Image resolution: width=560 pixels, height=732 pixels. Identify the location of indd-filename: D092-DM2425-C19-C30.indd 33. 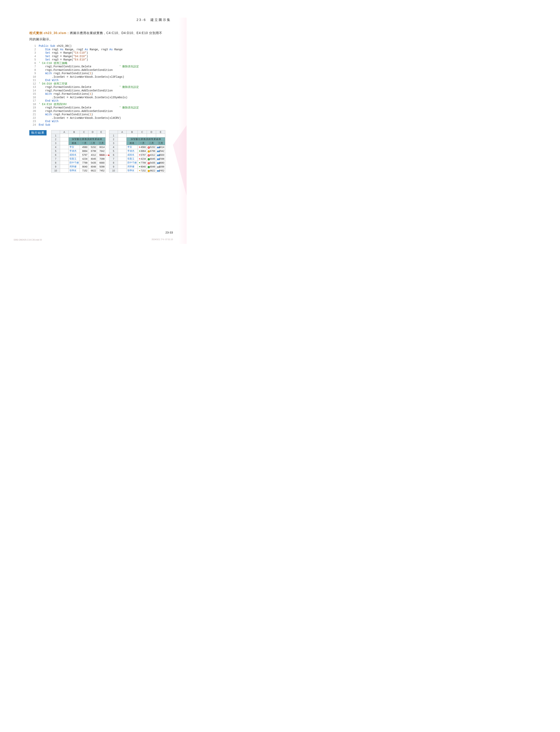
(28, 240).